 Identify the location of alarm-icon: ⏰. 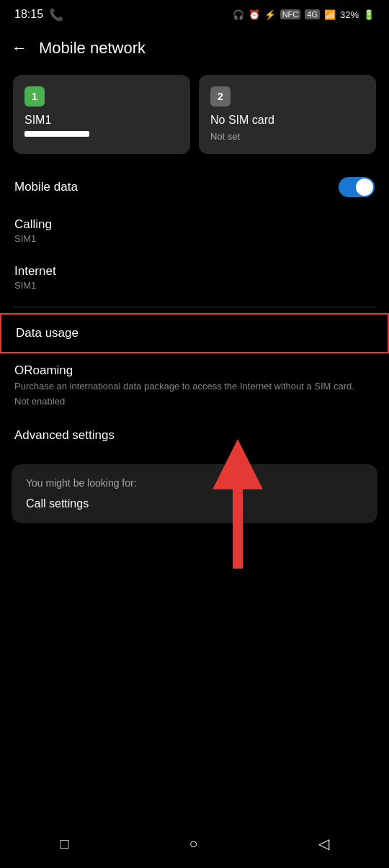
(254, 14).